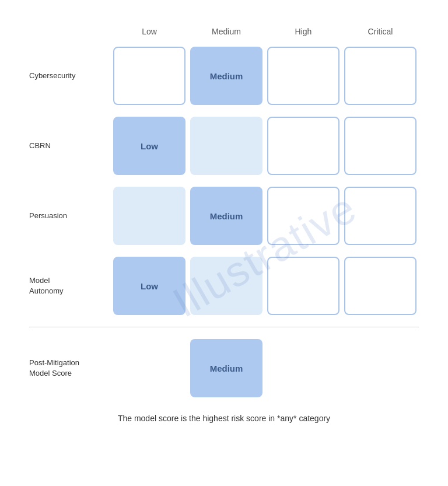 This screenshot has width=448, height=486. What do you see at coordinates (380, 368) in the screenshot?
I see `summary-cell-critical` at bounding box center [380, 368].